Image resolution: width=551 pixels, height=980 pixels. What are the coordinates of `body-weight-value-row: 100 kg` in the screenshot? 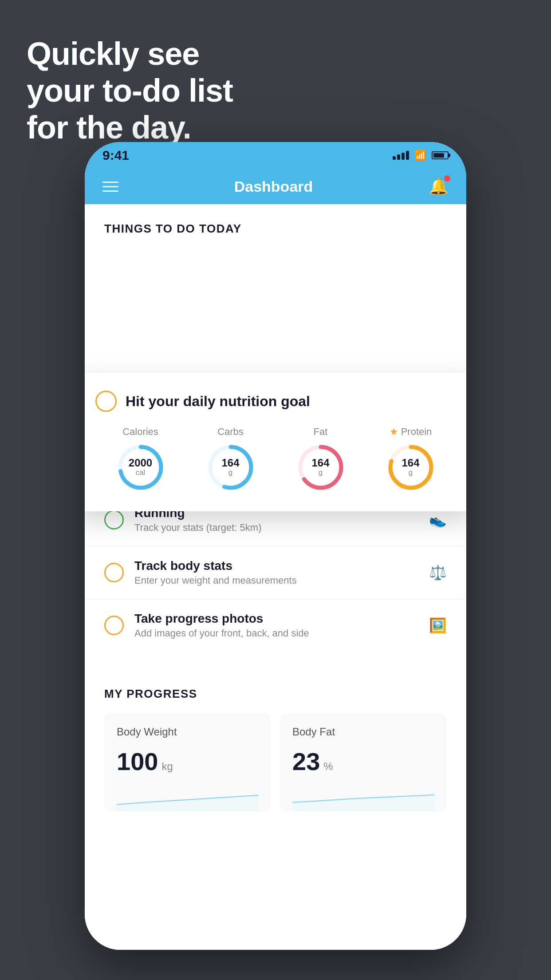 It's located at (188, 762).